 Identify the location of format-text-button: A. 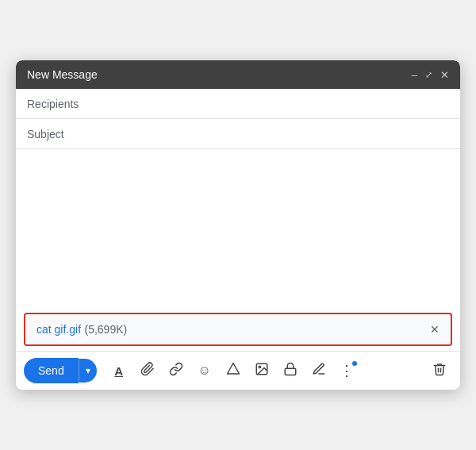
(119, 371).